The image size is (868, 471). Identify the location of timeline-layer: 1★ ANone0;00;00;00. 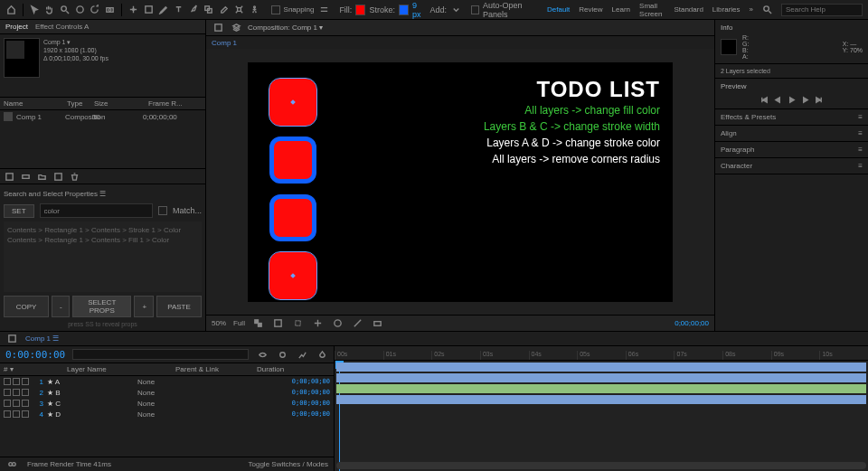
(166, 382).